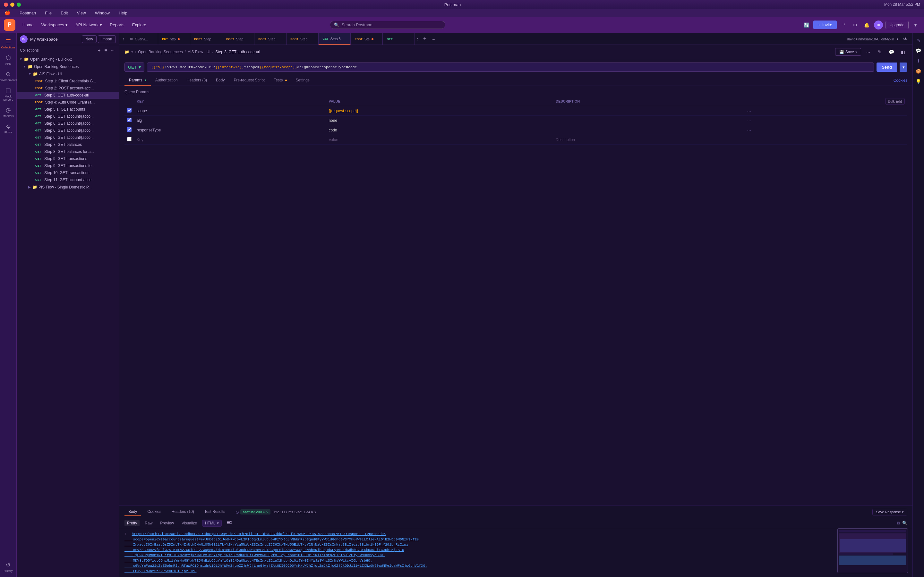 The width and height of the screenshot is (924, 577). I want to click on new-button: New, so click(89, 39).